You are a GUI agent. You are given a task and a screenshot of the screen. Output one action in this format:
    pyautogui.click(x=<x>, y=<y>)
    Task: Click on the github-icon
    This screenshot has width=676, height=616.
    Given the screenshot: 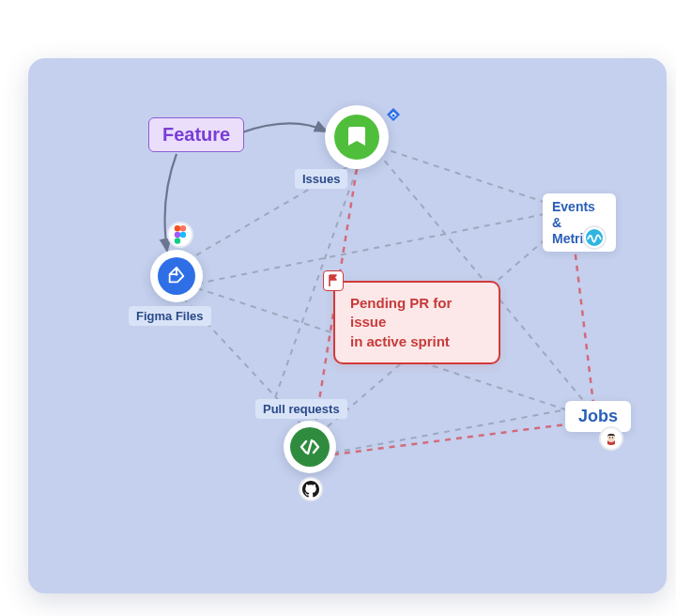 What is the action you would take?
    pyautogui.click(x=311, y=489)
    